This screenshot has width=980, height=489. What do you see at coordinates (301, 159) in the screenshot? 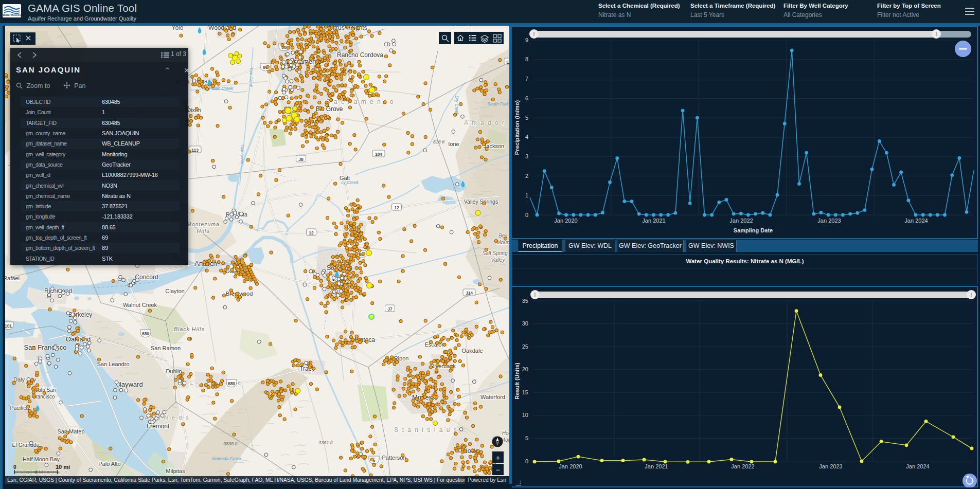
I see `svg-text: J8` at bounding box center [301, 159].